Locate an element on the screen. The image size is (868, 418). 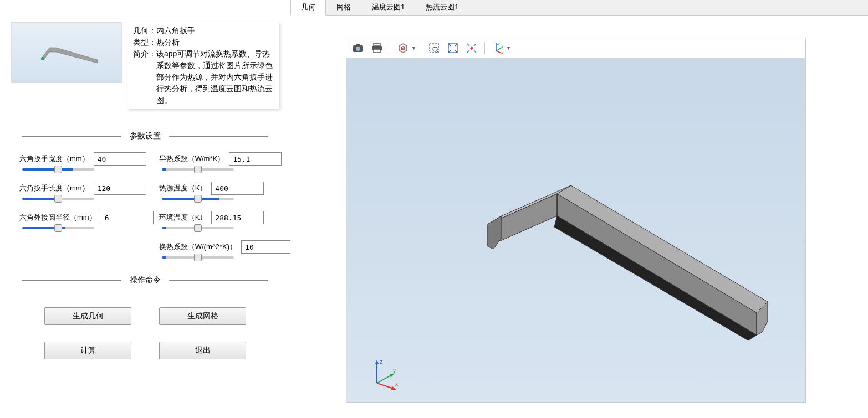
param-conductivity-input is located at coordinates (255, 159).